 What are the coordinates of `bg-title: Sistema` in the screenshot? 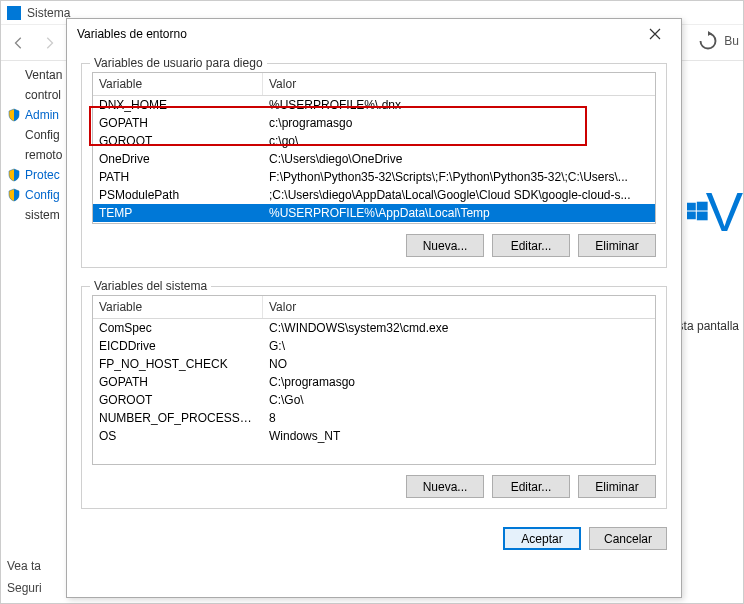 It's located at (48, 13).